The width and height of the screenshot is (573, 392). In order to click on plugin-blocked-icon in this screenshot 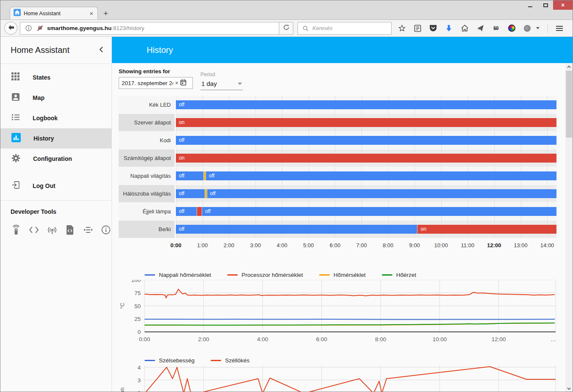, I will do `click(40, 28)`.